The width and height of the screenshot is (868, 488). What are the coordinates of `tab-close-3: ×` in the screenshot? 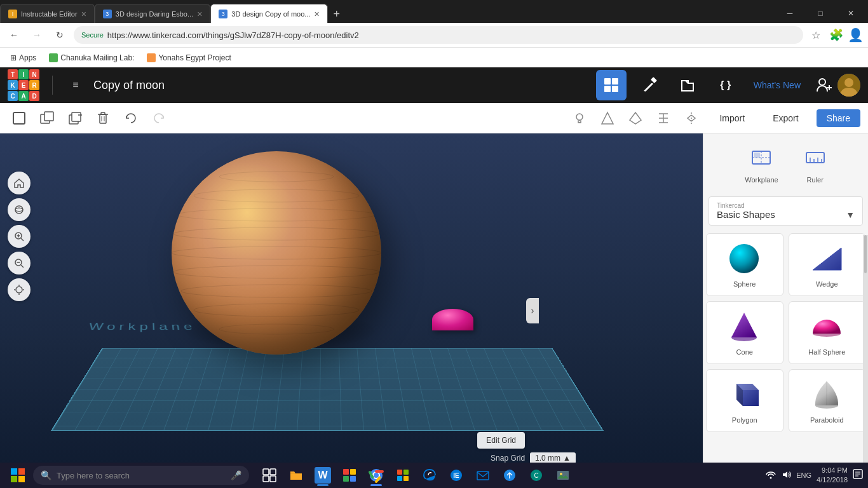 It's located at (316, 14).